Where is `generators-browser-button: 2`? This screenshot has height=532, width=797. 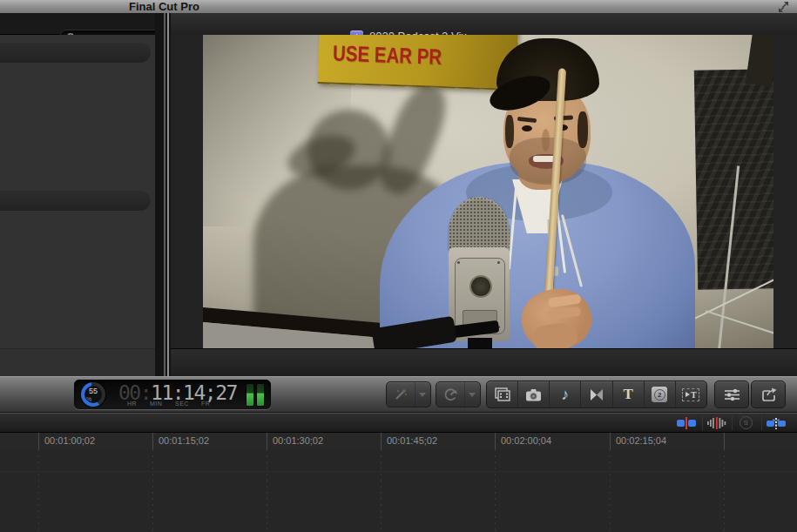 generators-browser-button: 2 is located at coordinates (659, 394).